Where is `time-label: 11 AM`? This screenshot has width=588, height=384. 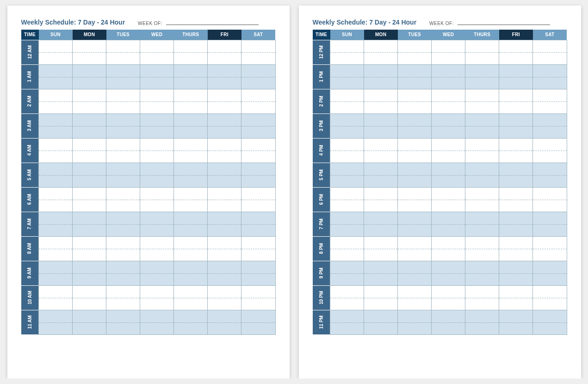
time-label: 11 AM is located at coordinates (30, 322).